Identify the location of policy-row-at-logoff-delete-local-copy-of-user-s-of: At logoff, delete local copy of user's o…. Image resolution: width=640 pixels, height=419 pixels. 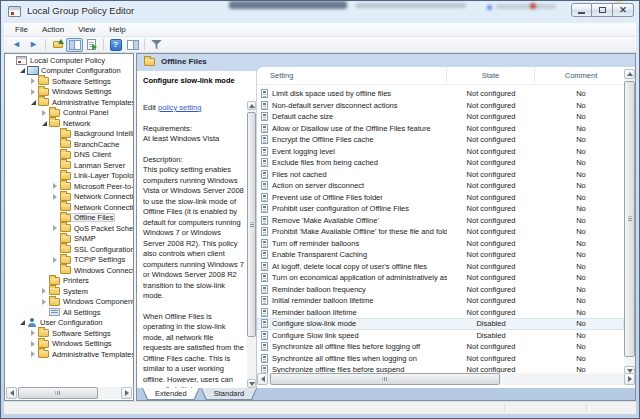
(440, 267).